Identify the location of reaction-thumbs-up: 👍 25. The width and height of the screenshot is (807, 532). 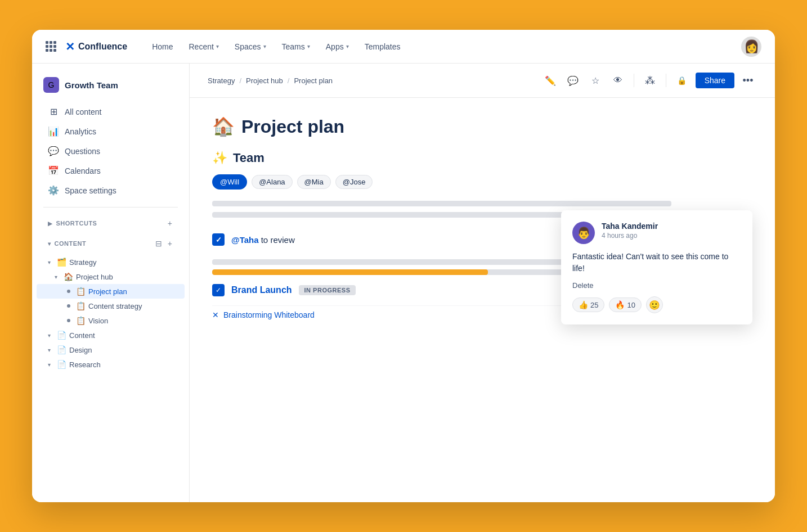
(589, 305).